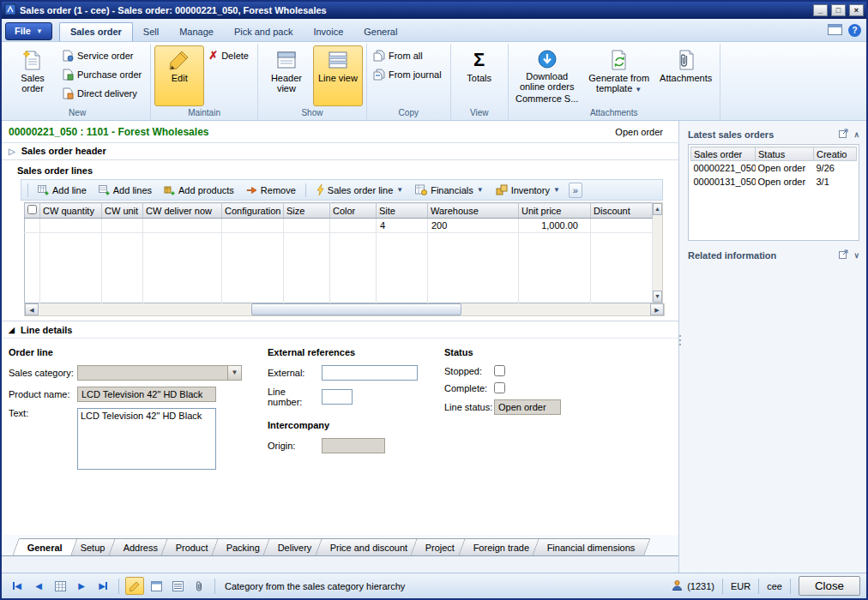 The image size is (868, 600). I want to click on col-unit-price: Unit price, so click(555, 211).